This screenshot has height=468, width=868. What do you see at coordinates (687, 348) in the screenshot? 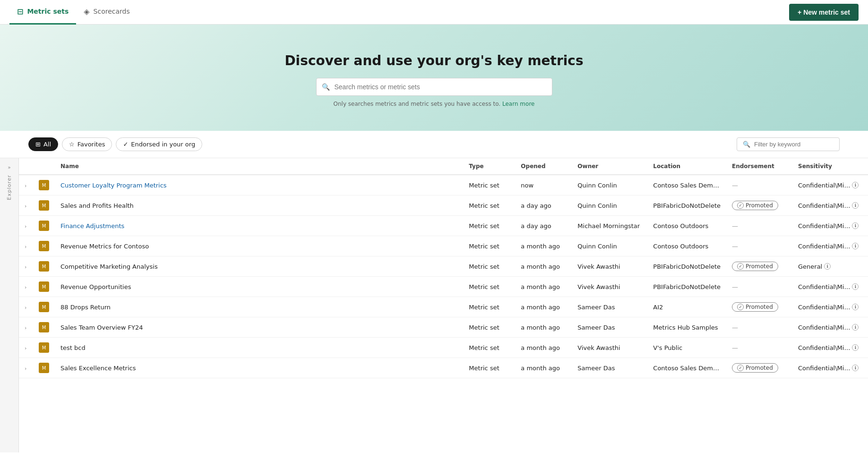
I see `row-location: V's Public` at bounding box center [687, 348].